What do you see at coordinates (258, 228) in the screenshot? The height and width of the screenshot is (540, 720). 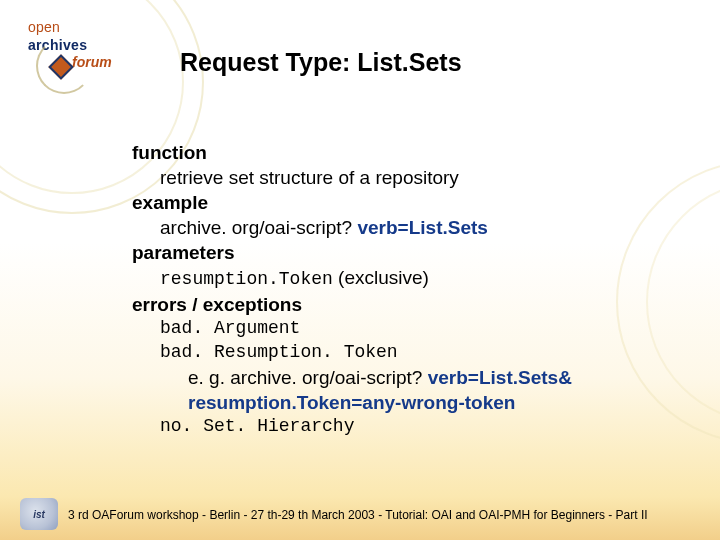 I see `example-url-prefix: archive. org/oai-script?` at bounding box center [258, 228].